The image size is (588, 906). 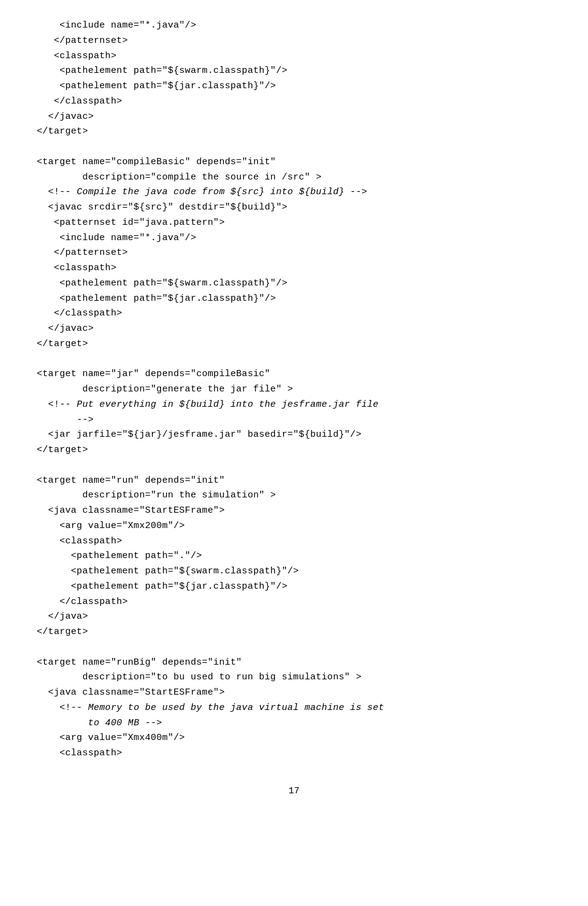 I want to click on line-32: description="run the simulation" >, so click(x=157, y=495).